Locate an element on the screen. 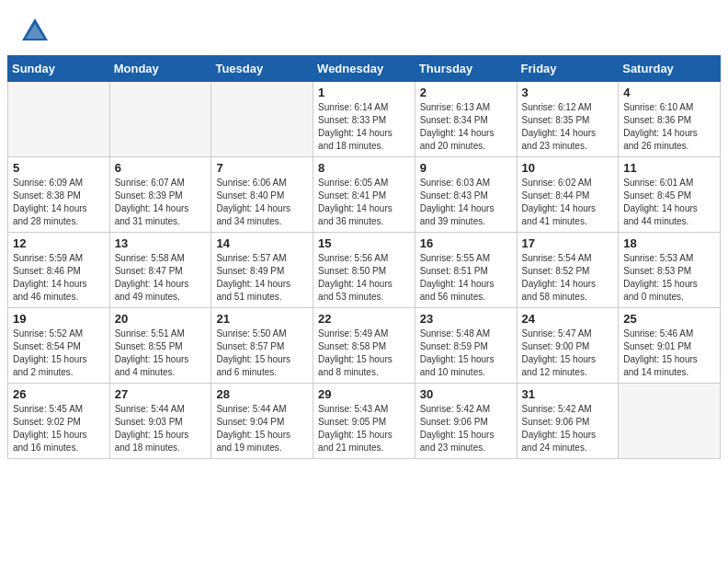 This screenshot has width=728, height=563. day-number: 22 is located at coordinates (364, 318).